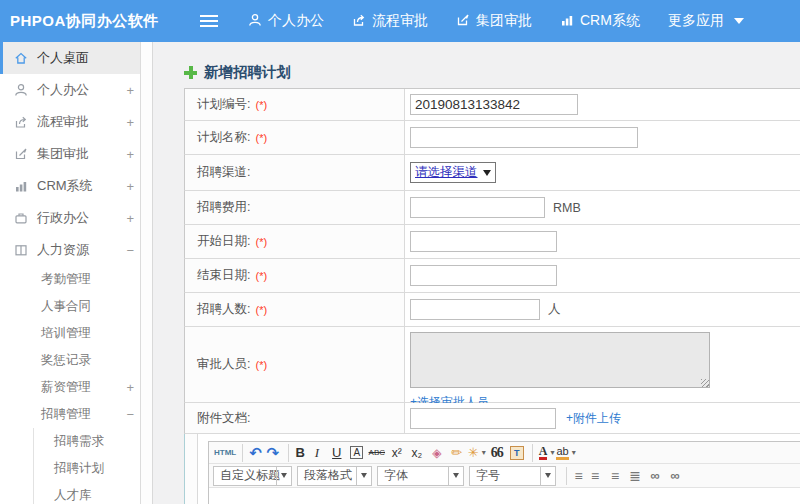  I want to click on highlight-color-button: ab, so click(566, 453).